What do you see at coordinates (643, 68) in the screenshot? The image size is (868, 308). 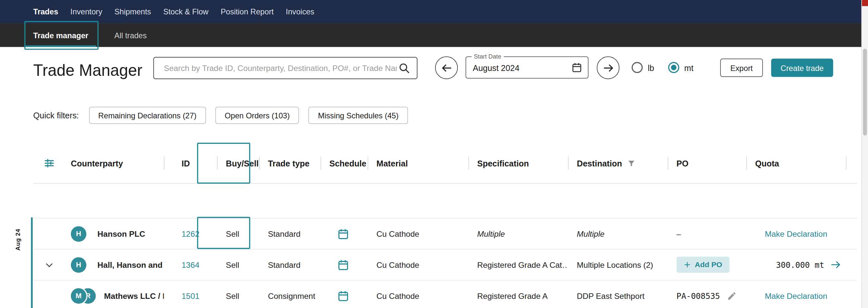 I see `unit-radio-lb: lb` at bounding box center [643, 68].